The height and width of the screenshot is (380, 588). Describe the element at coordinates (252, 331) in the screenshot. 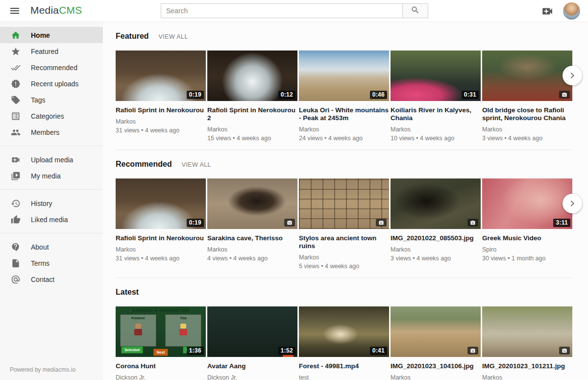

I see `video-thumbnail: 1:52` at that location.